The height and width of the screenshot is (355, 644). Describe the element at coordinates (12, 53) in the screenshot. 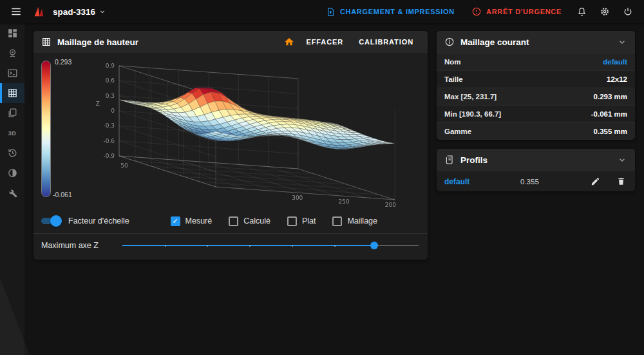

I see `sidebar-item-webcam` at that location.